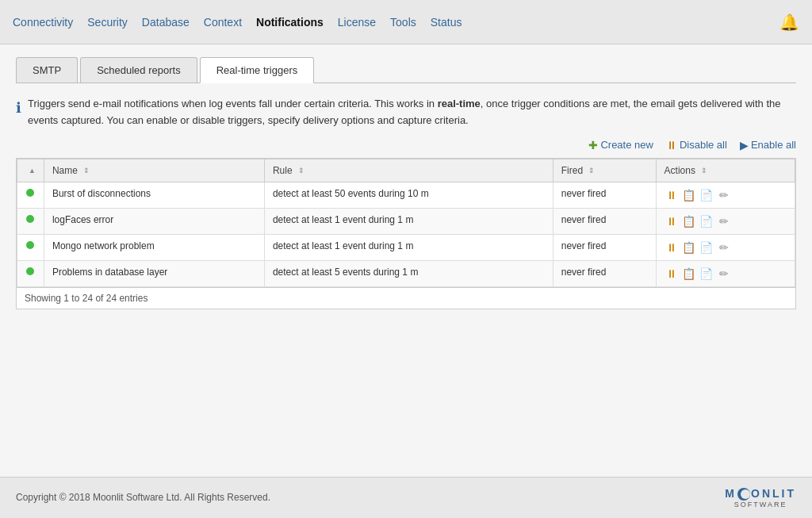  I want to click on info-text-bold: real-time, so click(459, 103).